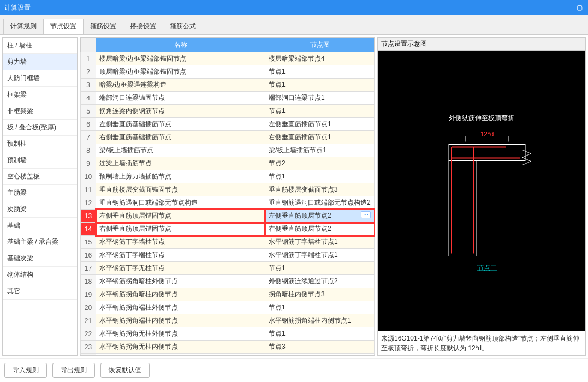 The width and height of the screenshot is (588, 382). Describe the element at coordinates (181, 203) in the screenshot. I see `cell-name: 垂直钢筋遇洞口或端部无节点构造` at that location.